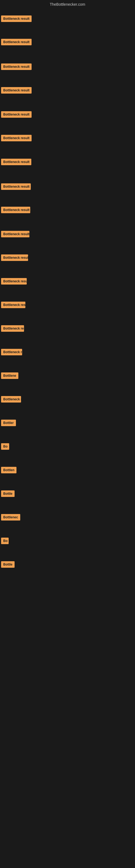  Describe the element at coordinates (11, 400) in the screenshot. I see `bottleneck-item: Bottleneck r` at that location.